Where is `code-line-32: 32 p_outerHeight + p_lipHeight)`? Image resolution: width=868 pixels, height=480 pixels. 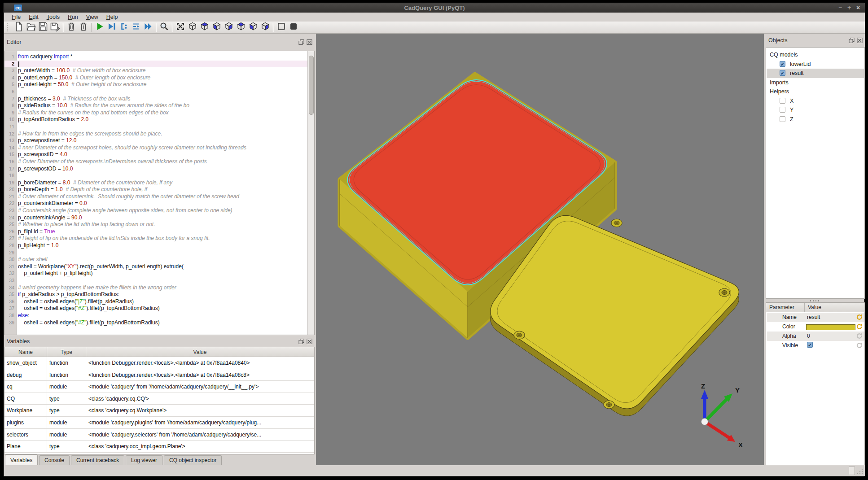
code-line-32: 32 p_outerHeight + p_lipHeight) is located at coordinates (156, 274).